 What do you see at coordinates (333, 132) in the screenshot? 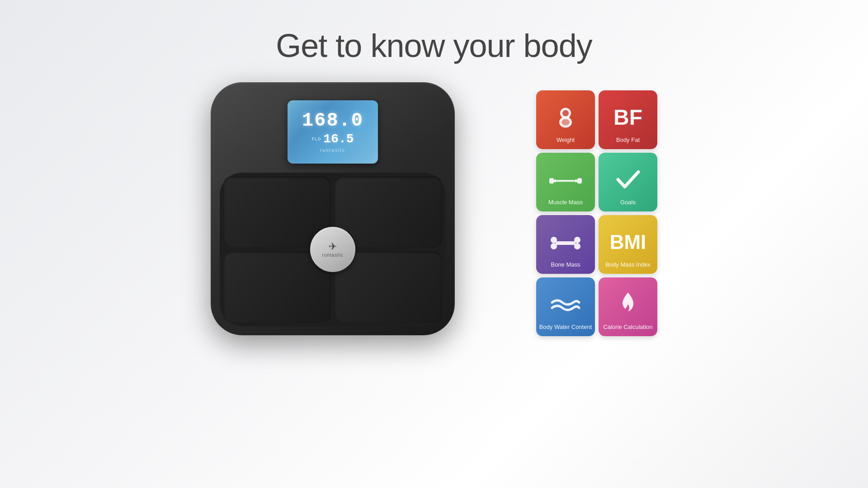
I see `scale-display: 168.0 FLO 16.5 runtastic` at bounding box center [333, 132].